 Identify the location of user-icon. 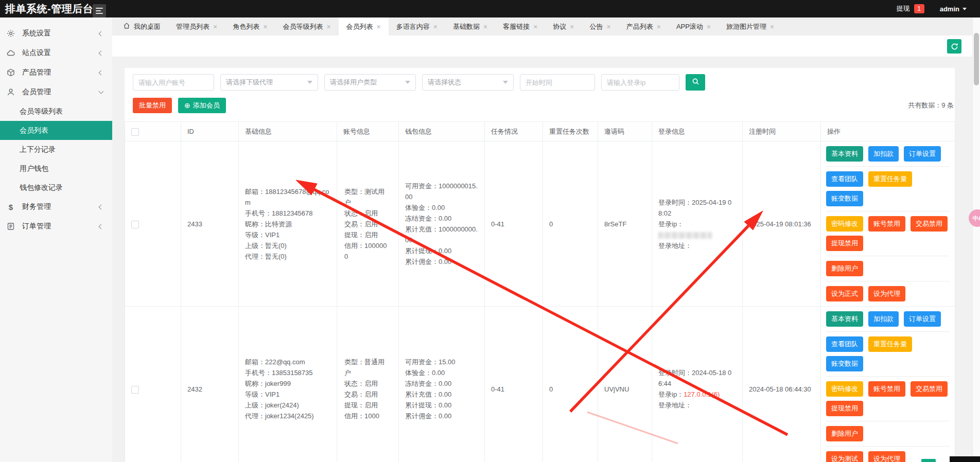
(11, 92).